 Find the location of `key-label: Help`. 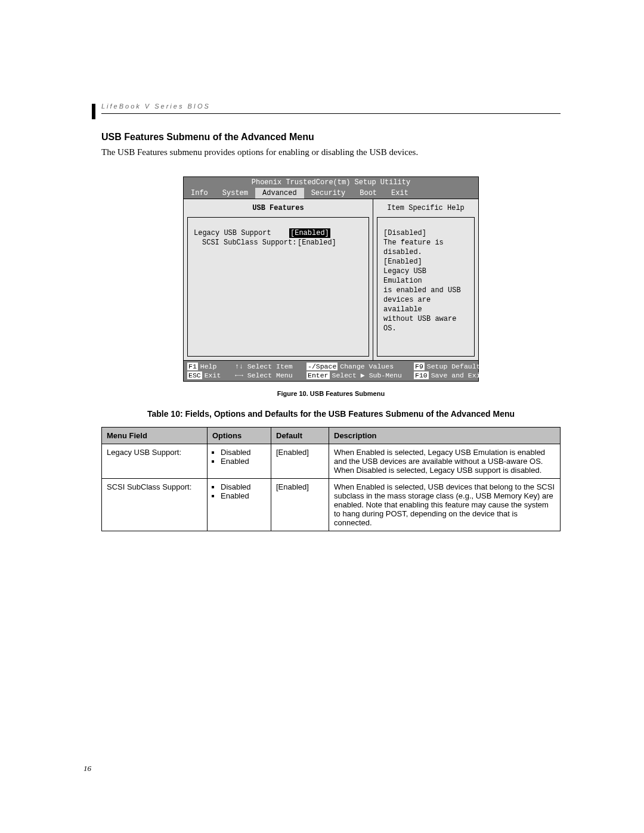

key-label: Help is located at coordinates (209, 366).